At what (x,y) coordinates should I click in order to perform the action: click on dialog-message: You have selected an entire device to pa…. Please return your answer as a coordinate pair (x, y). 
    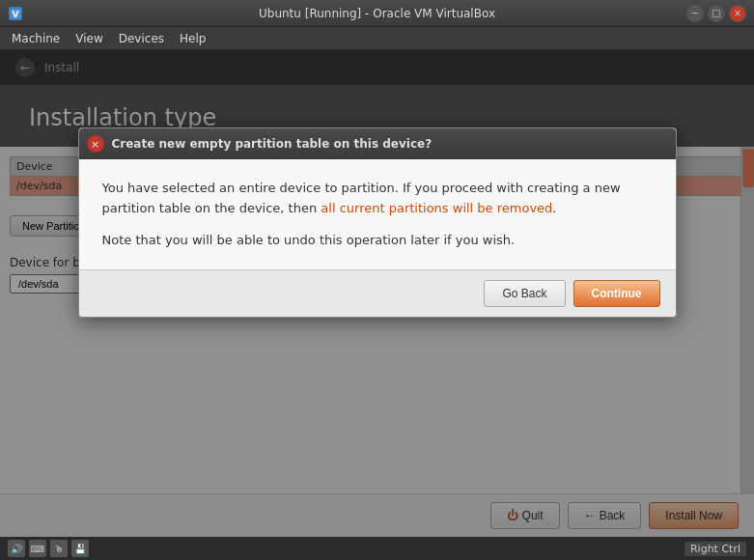
    Looking at the image, I should click on (377, 199).